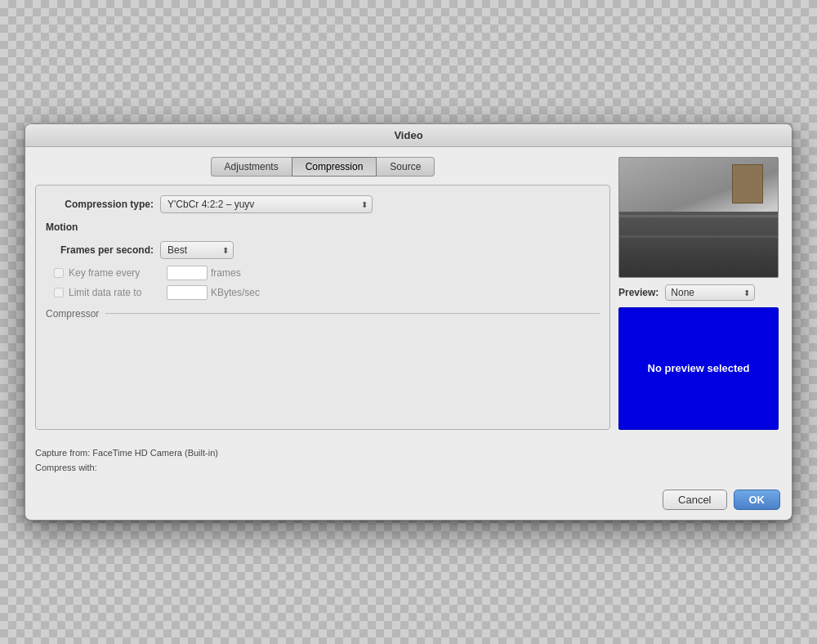 The image size is (817, 644). I want to click on compressor-section: Compressor, so click(323, 314).